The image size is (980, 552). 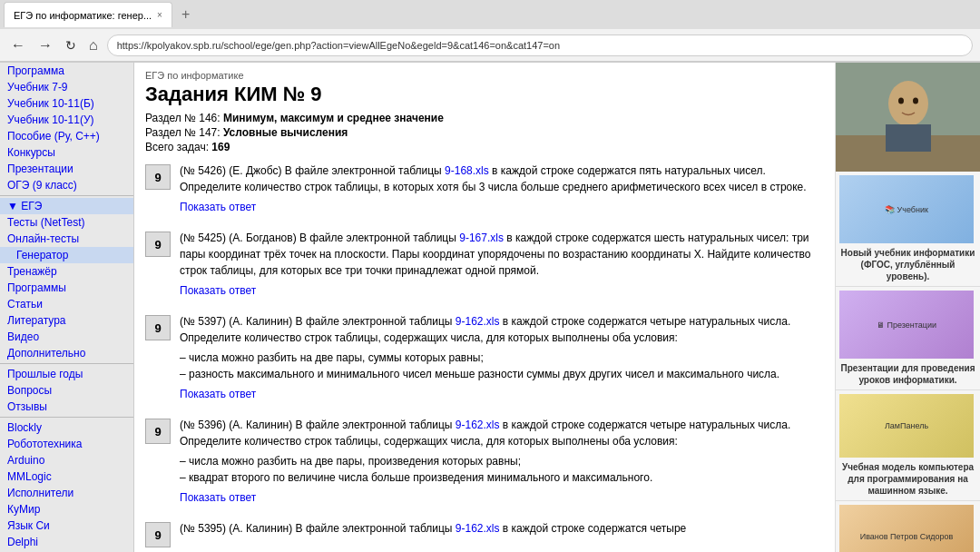 What do you see at coordinates (67, 542) in the screenshot?
I see `sidebar-item-delphi: Delphi` at bounding box center [67, 542].